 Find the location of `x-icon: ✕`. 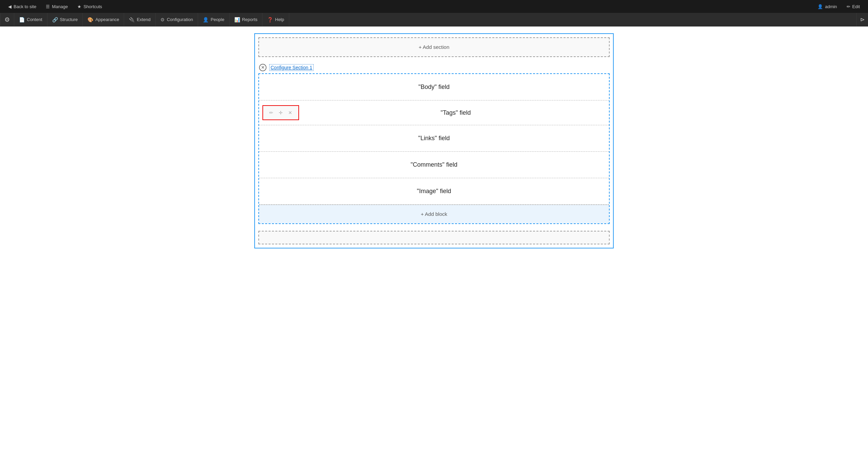

x-icon: ✕ is located at coordinates (263, 68).